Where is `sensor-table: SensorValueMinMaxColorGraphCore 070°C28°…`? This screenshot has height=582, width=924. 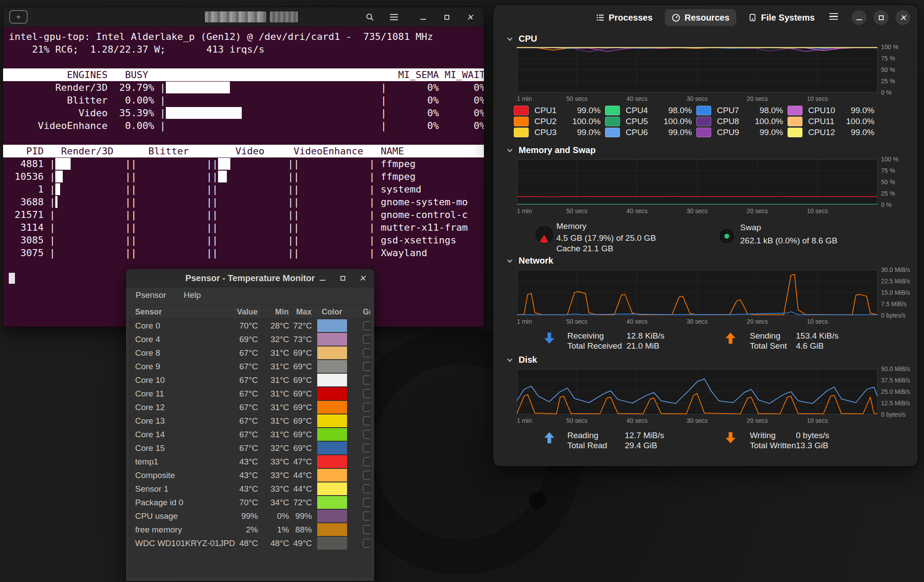 sensor-table: SensorValueMinMaxColorGraphCore 070°C28°… is located at coordinates (250, 441).